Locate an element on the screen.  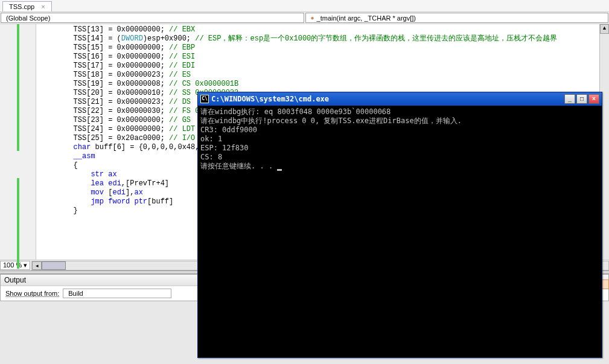
editor-gutter is located at coordinates (18, 142).